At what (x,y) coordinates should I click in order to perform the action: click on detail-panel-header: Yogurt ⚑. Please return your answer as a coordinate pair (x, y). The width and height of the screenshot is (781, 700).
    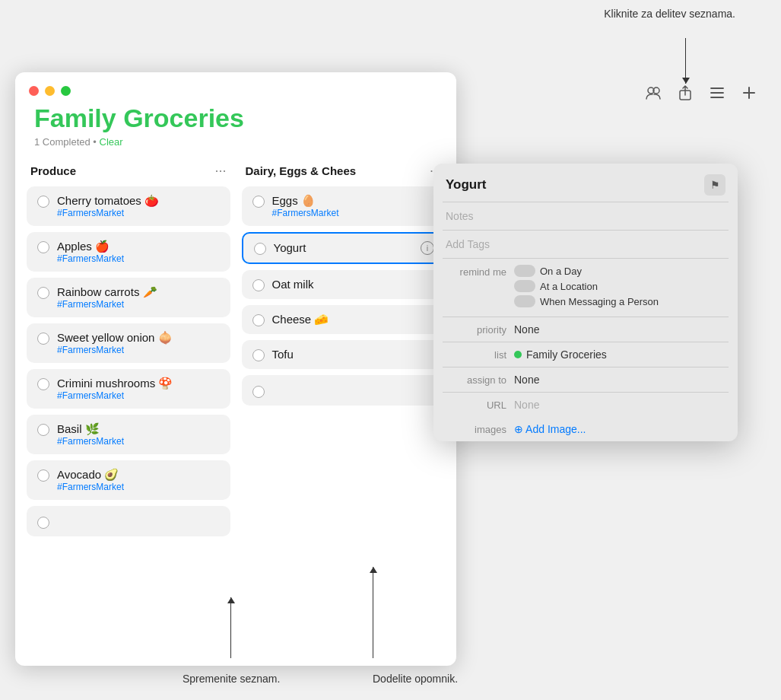
    Looking at the image, I should click on (586, 183).